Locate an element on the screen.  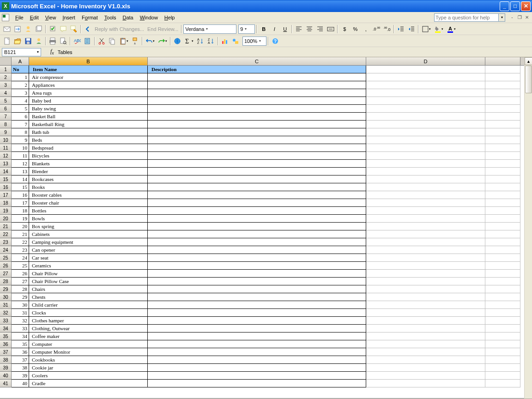
doc-restore-button: ❐ is located at coordinates (520, 18).